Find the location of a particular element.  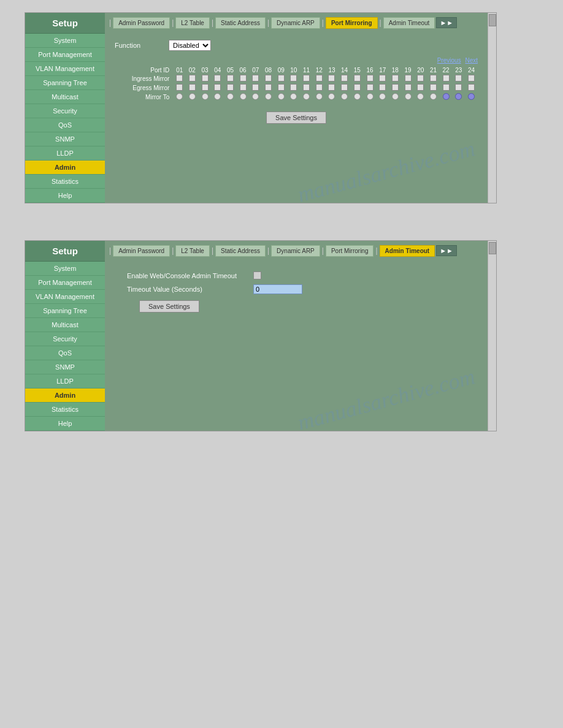

save-button-2: Save Settings is located at coordinates (169, 306).